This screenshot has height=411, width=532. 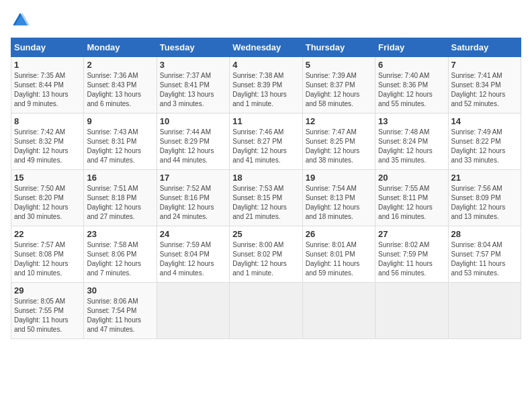 What do you see at coordinates (120, 198) in the screenshot?
I see `calendar-day-16: 16Sunrise: 7:51 AMSunset: 8:18 PMDayligh…` at bounding box center [120, 198].